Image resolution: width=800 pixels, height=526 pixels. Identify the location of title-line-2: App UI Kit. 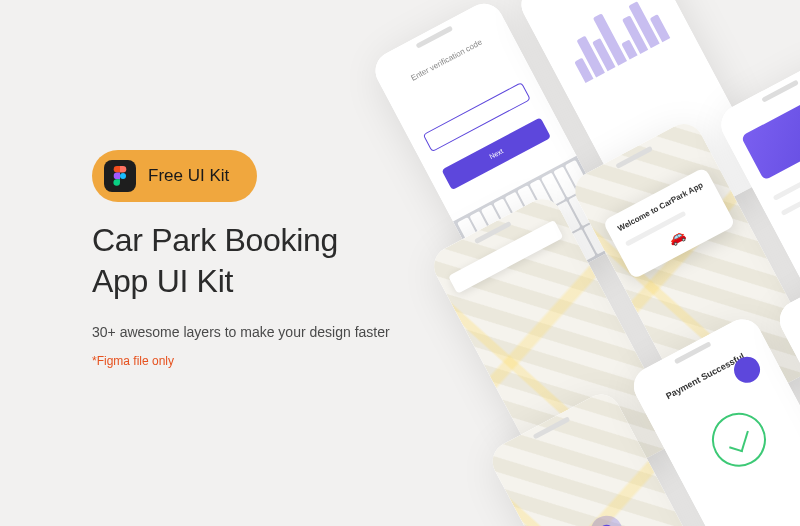
(162, 281).